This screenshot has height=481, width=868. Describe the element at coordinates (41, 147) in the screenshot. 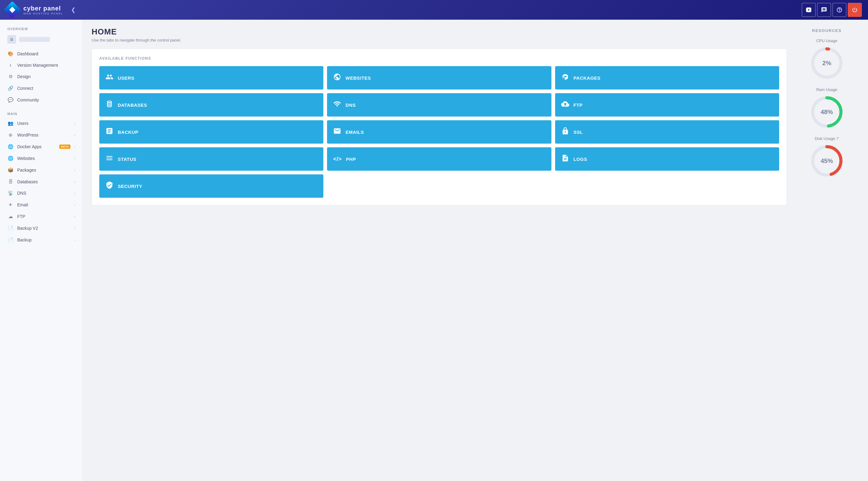

I see `sidebar-item-docker: 🌐 Docker Apps BETA ›` at that location.